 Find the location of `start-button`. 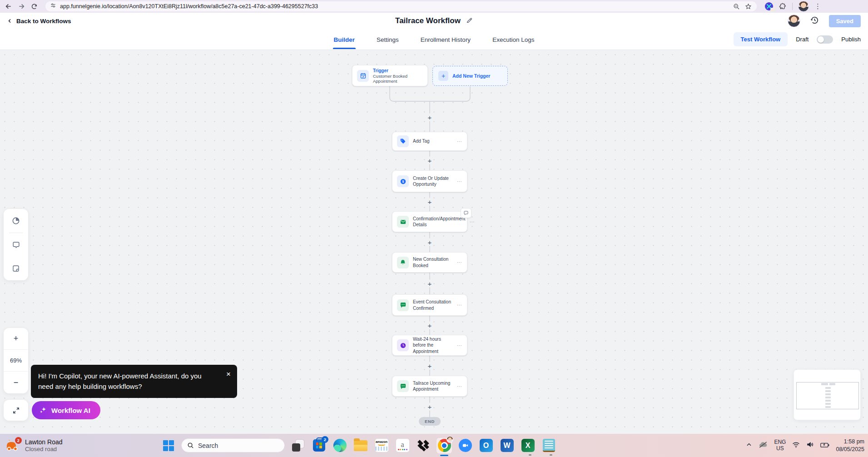

start-button is located at coordinates (169, 446).